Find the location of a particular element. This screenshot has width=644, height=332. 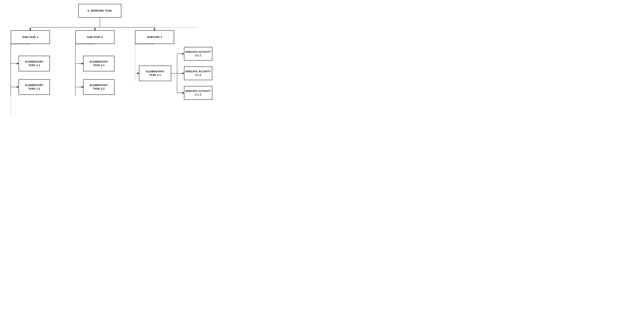

elem22-box: ELEMENTARYTASK 2.2 is located at coordinates (99, 87).